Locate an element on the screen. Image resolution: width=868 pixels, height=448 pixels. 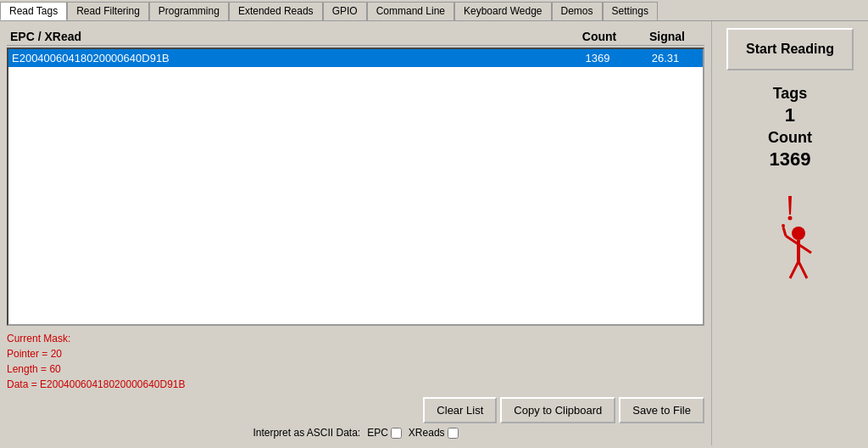
stats-panel: Tags 1 Count 1369 is located at coordinates (790, 128).